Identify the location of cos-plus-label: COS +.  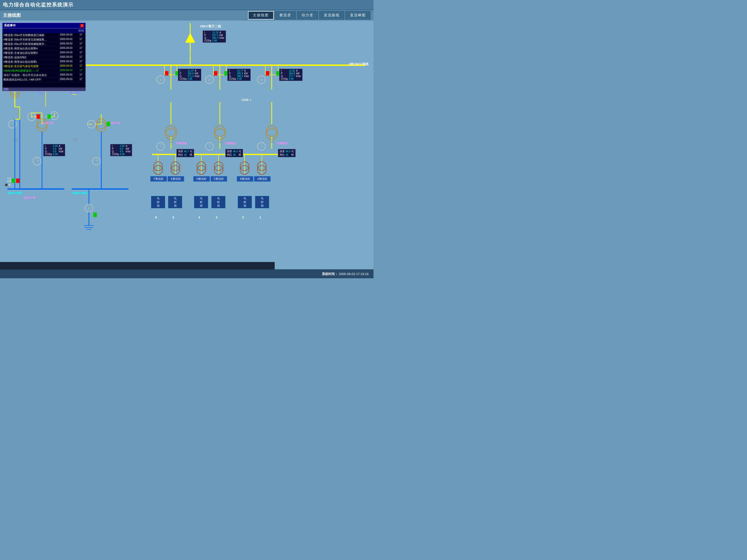
(247, 100).